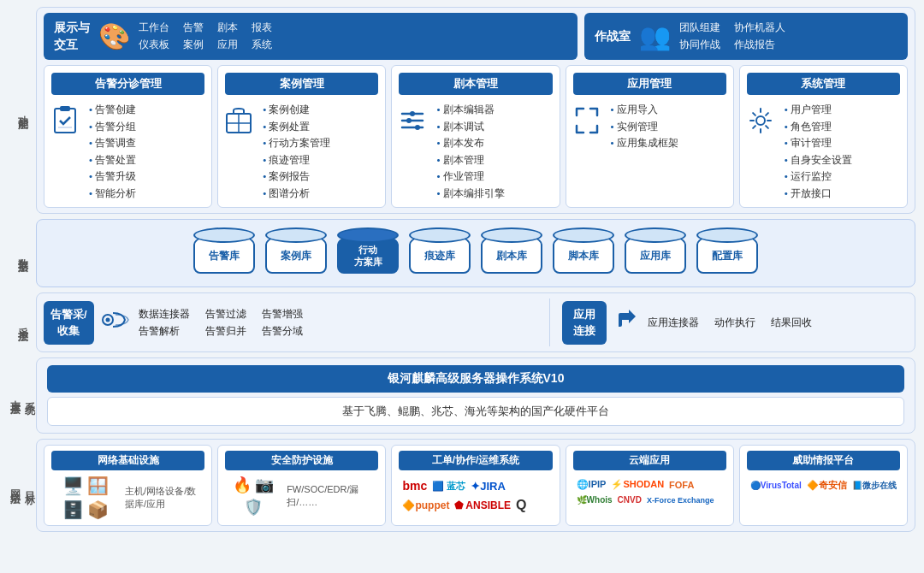 The image size is (924, 573). Describe the element at coordinates (637, 484) in the screenshot. I see `shodan-logo: ⚡SHODAN` at that location.